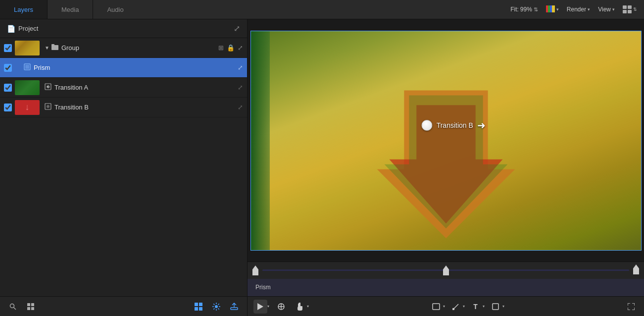 Image resolution: width=644 pixels, height=316 pixels. I want to click on timeline-start-marker, so click(255, 270).